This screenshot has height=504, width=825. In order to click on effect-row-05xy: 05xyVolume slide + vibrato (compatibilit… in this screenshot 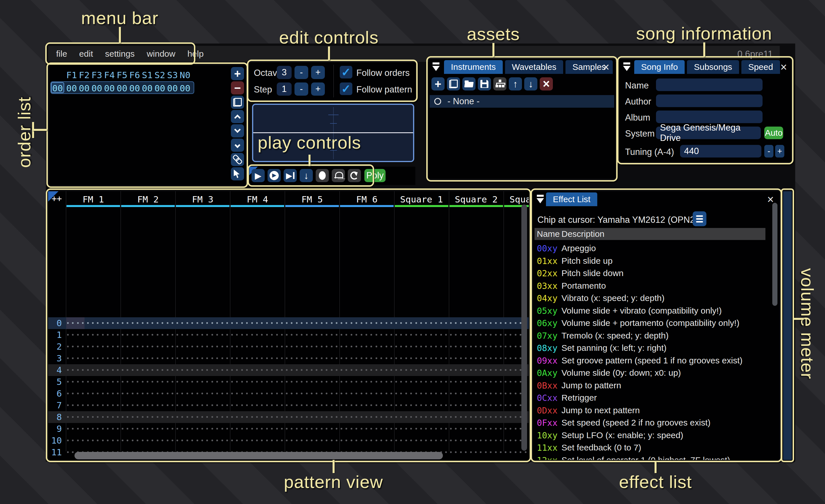, I will do `click(650, 312)`.